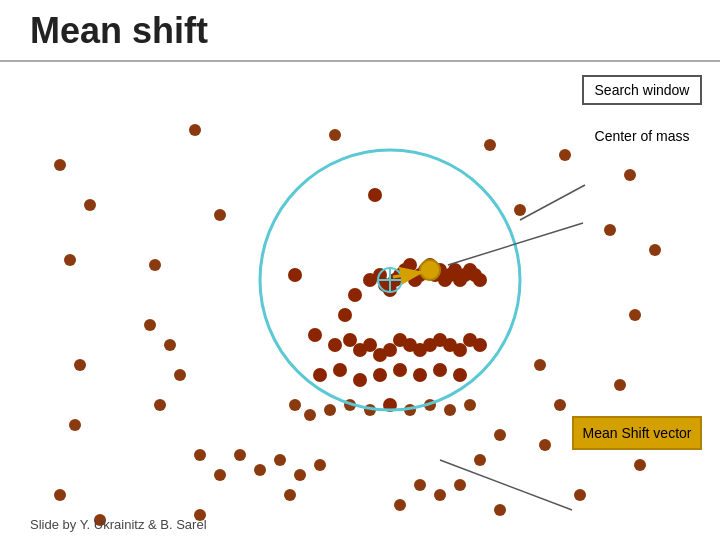 The image size is (720, 540). Describe the element at coordinates (360, 61) in the screenshot. I see `title-divider` at that location.